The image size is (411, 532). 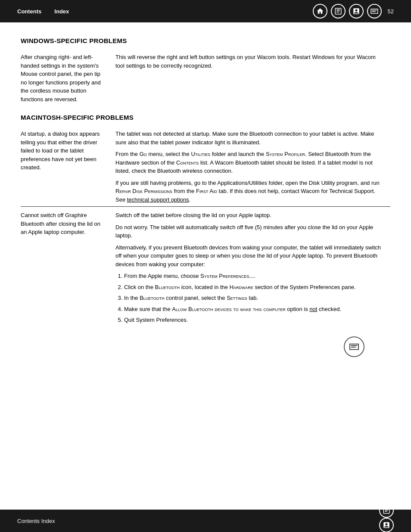 What do you see at coordinates (196, 298) in the screenshot?
I see `step3-middle: control panel, select the` at bounding box center [196, 298].